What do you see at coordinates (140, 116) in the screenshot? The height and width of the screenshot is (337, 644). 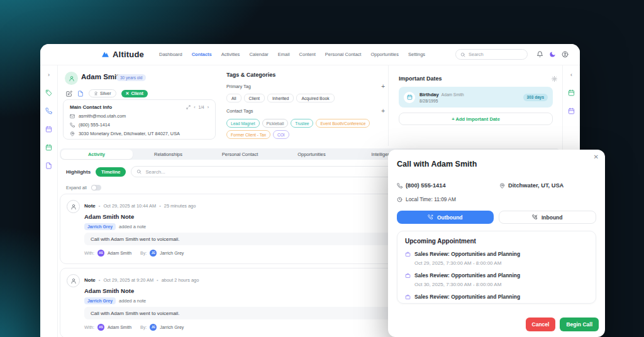 I see `contact-email-row: asmith@mod.utah.com` at bounding box center [140, 116].